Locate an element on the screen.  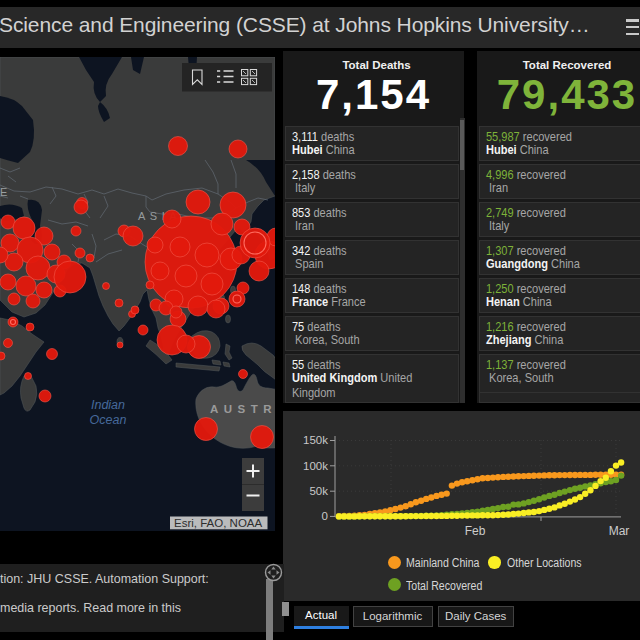
svg-text: Mar is located at coordinates (620, 531).